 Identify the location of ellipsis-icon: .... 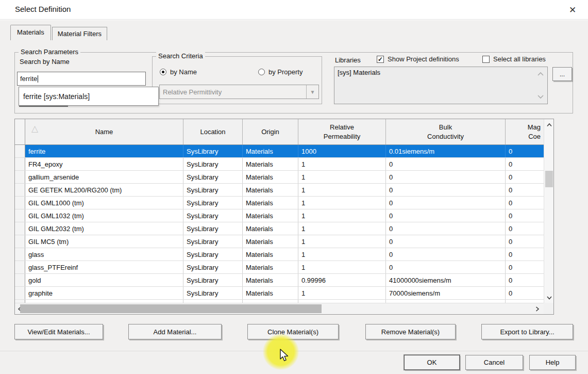
(562, 74).